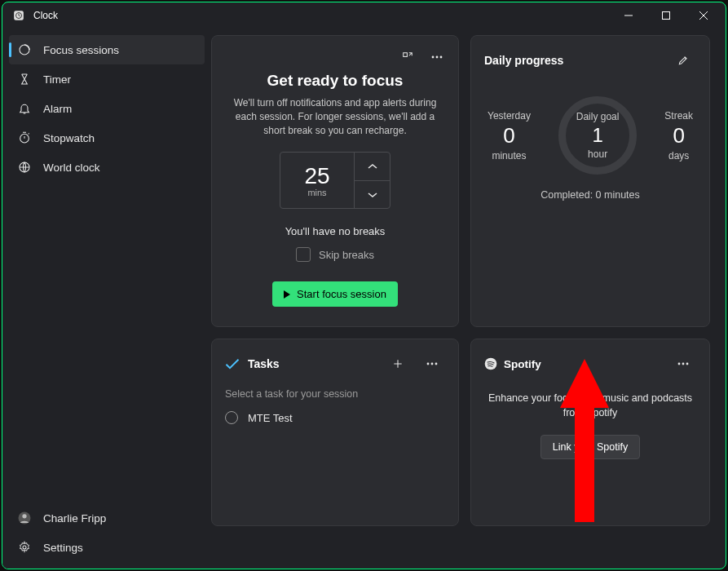 The image size is (728, 571). Describe the element at coordinates (364, 15) in the screenshot. I see `titlebar: Clock` at that location.